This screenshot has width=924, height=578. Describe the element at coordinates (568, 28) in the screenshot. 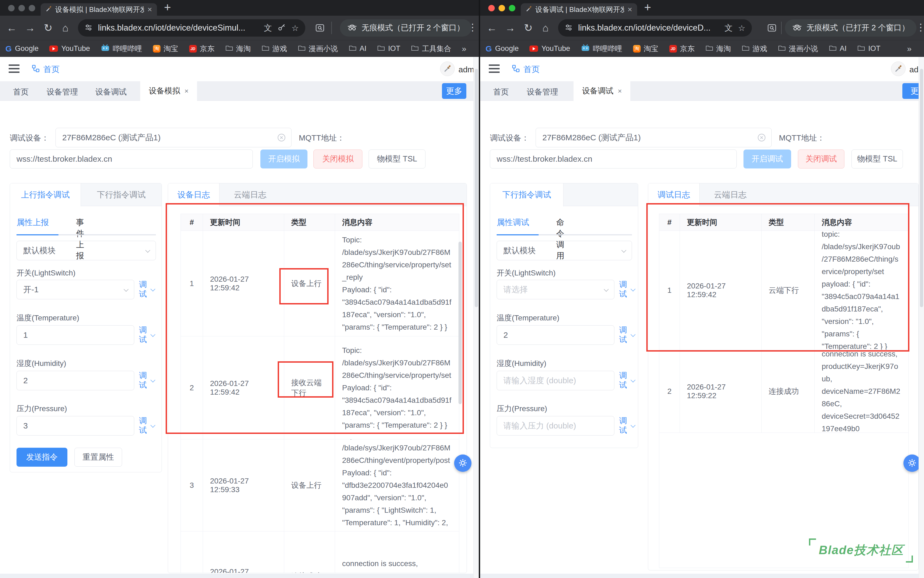

I see `site-settings-icon` at that location.